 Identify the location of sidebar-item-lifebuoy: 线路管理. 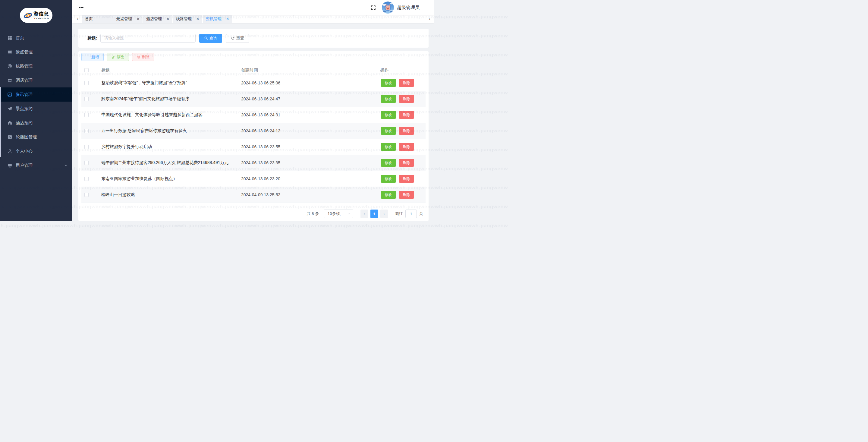
(36, 66).